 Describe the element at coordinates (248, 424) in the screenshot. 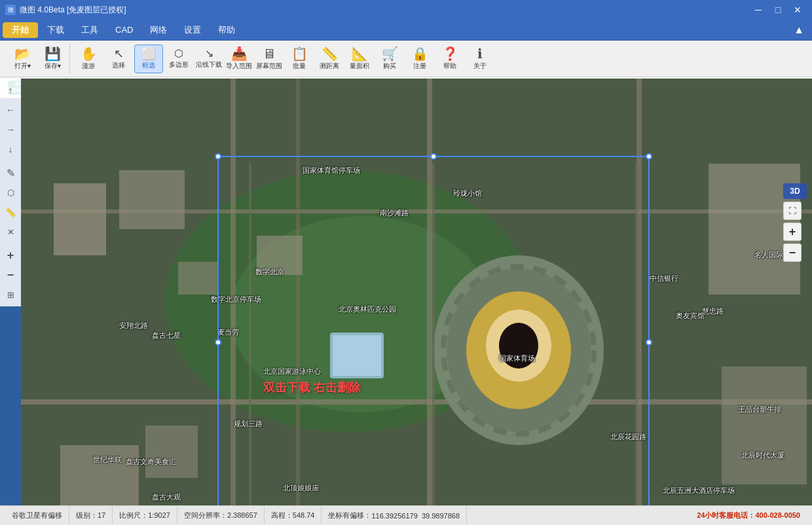

I see `label-guihua: 规划三路` at that location.